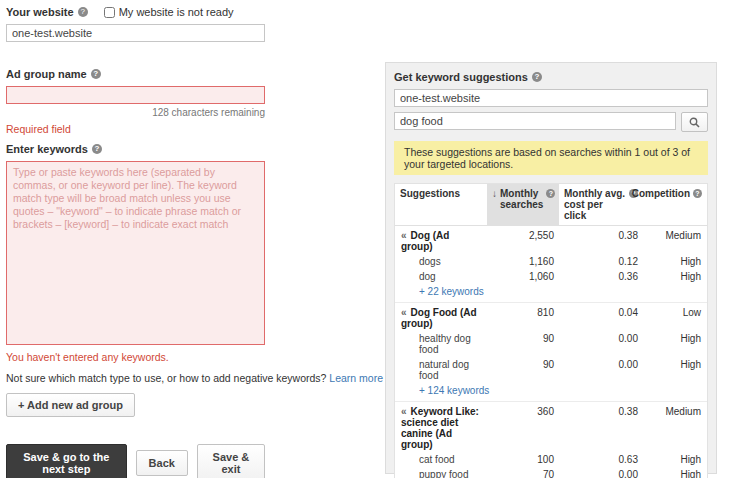 Image resolution: width=750 pixels, height=478 pixels. What do you see at coordinates (441, 344) in the screenshot?
I see `keyword-name: healthy dog food` at bounding box center [441, 344].